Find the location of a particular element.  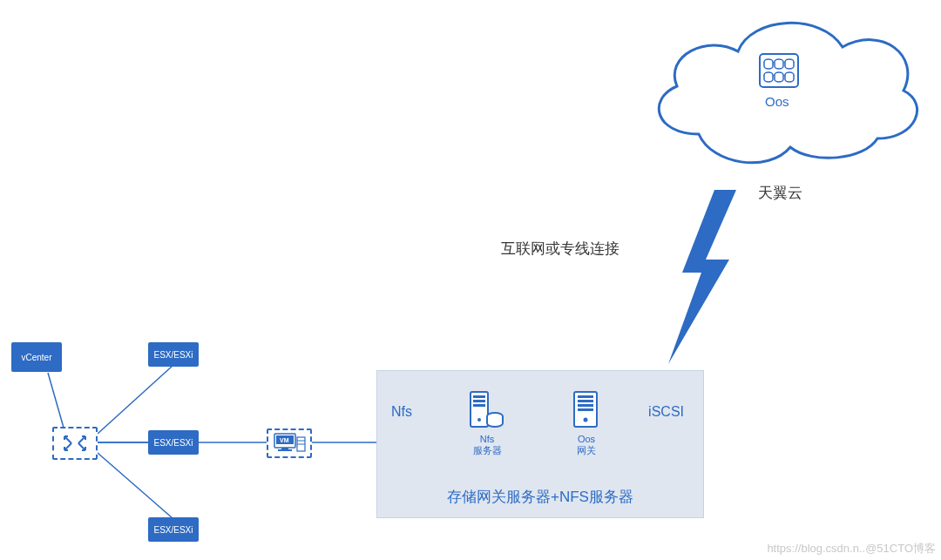

switch-icon is located at coordinates (75, 443).